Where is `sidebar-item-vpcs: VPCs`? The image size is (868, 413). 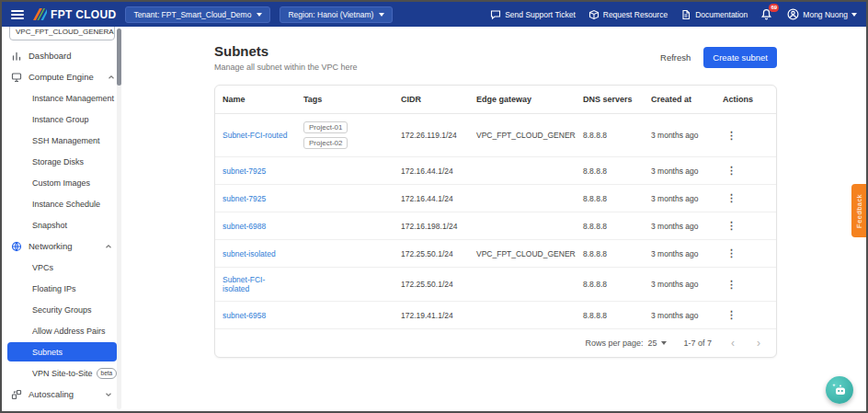
sidebar-item-vpcs: VPCs is located at coordinates (63, 267).